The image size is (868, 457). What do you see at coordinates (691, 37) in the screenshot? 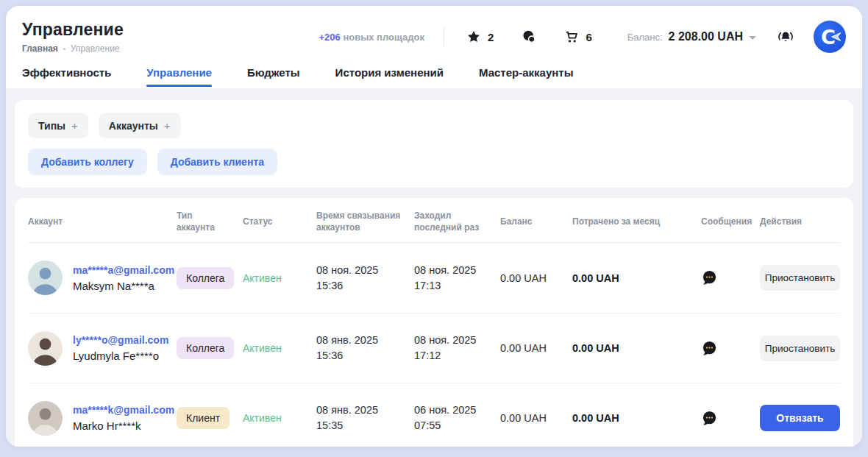
I see `balance-dropdown: Баланс: 2 208.00 UAH` at bounding box center [691, 37].